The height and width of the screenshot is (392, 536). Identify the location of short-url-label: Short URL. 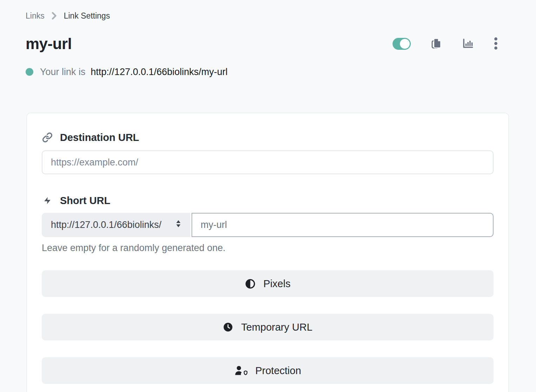
(85, 201).